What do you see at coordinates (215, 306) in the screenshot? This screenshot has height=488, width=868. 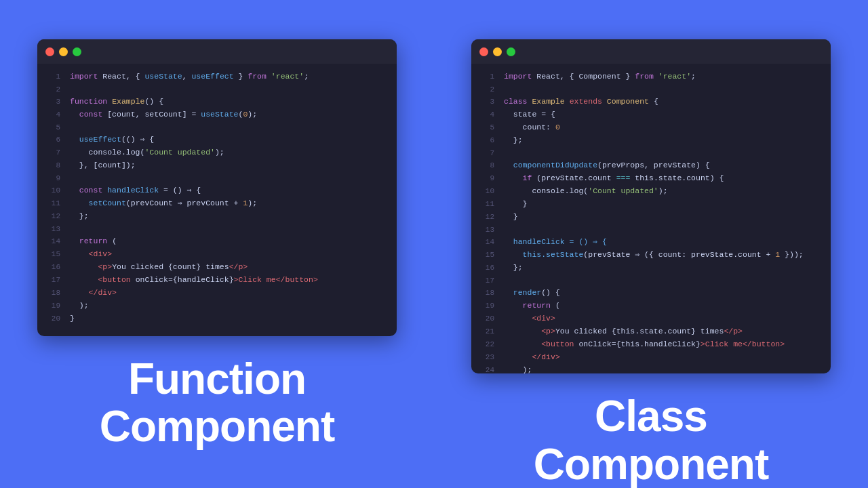 I see `code-line: 19 );` at bounding box center [215, 306].